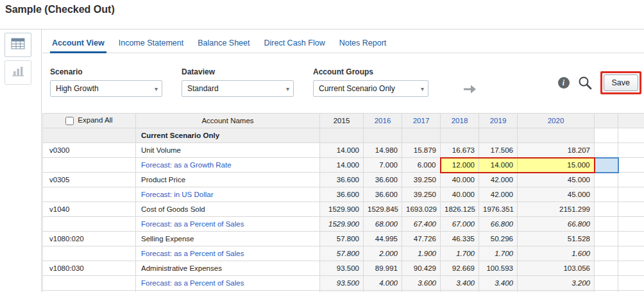  Describe the element at coordinates (421, 209) in the screenshot. I see `grid-cell: 1693.029` at that location.